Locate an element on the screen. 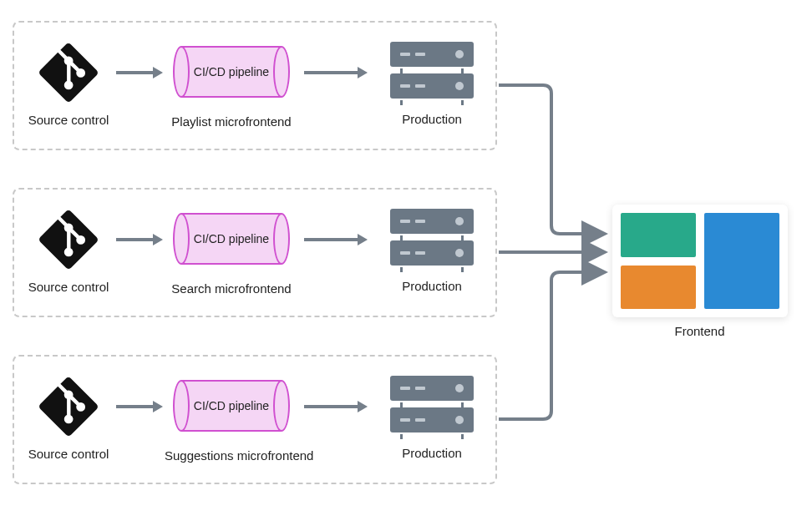 The image size is (812, 521). frontend-box: Frontend is located at coordinates (700, 271).